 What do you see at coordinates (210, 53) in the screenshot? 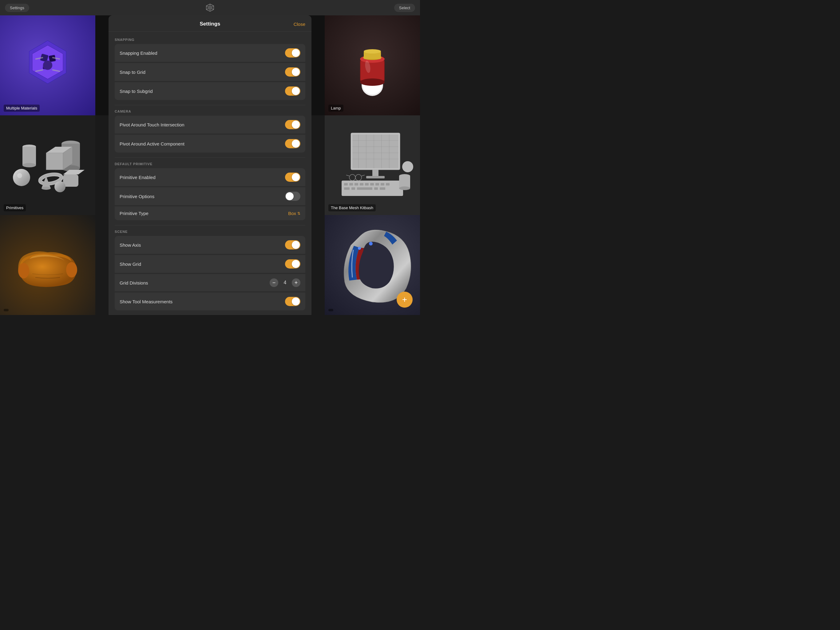
I see `snapping-enabled-row: Snapping Enabled` at bounding box center [210, 53].